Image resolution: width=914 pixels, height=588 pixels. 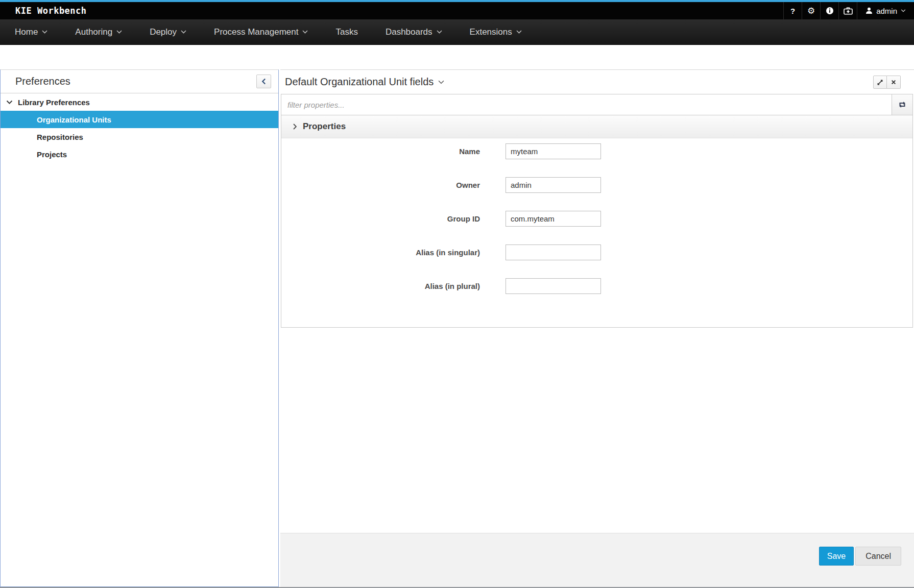 I want to click on alias-plural-label: Alias (in plural), so click(x=381, y=286).